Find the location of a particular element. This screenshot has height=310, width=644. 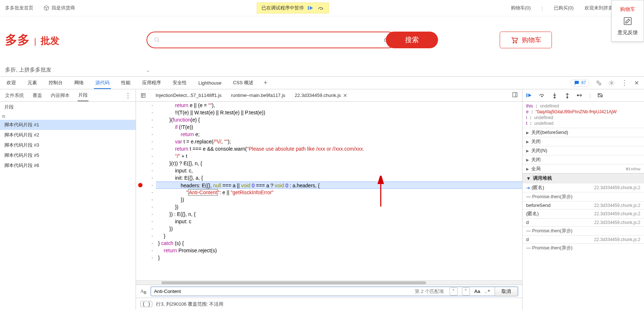

snippet-item: 脚本代码片段 #2 is located at coordinates (68, 135).